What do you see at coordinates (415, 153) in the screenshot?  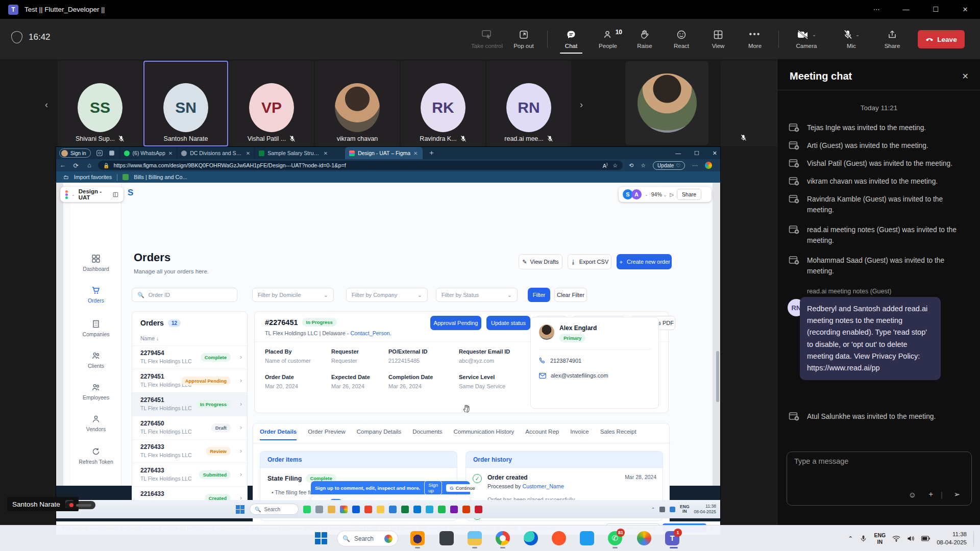 I see `tab-close-icon: ✕` at bounding box center [415, 153].